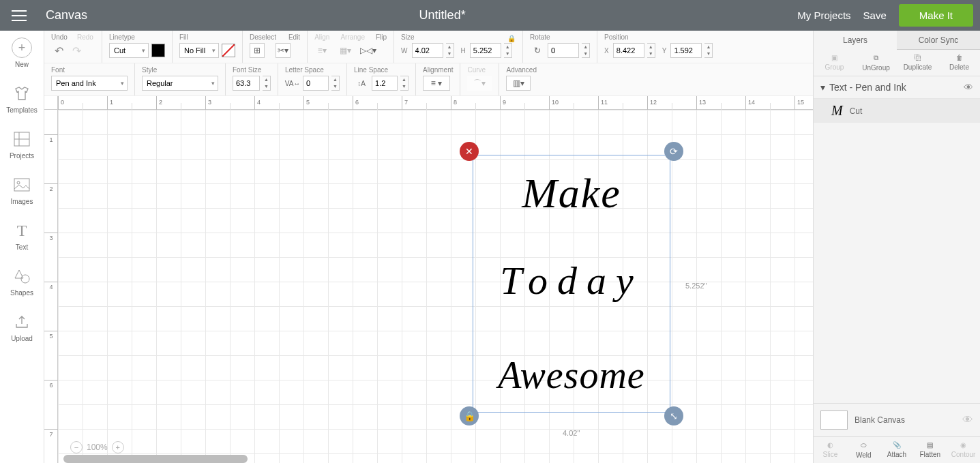 The height and width of the screenshot is (463, 980). Describe the element at coordinates (435, 103) in the screenshot. I see `ruler-horizontal: 0123456789101112131415` at that location.